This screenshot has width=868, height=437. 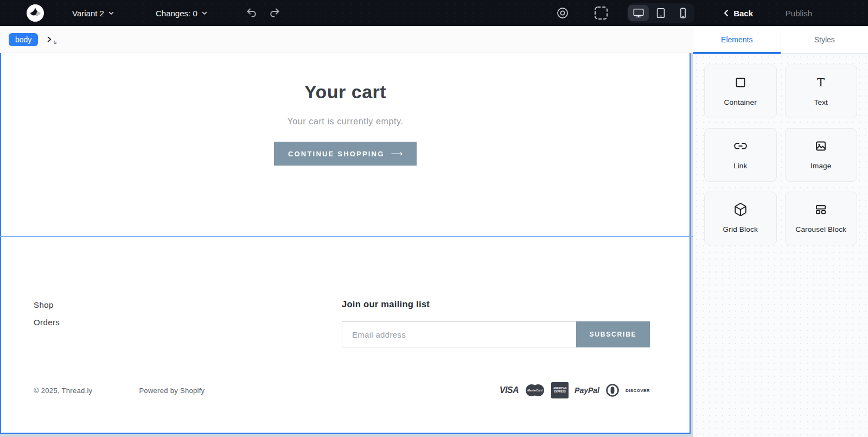 I want to click on copyright-text: © 2025, Thread.ly, so click(x=63, y=391).